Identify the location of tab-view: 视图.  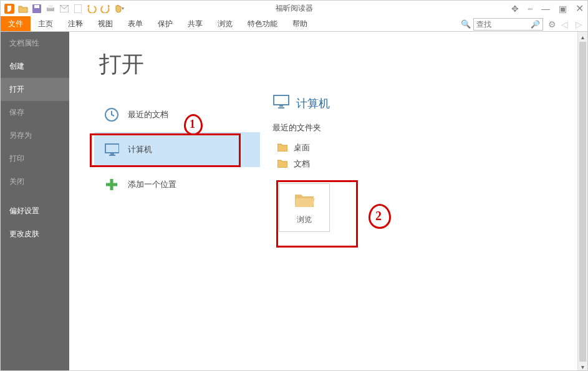
(105, 24).